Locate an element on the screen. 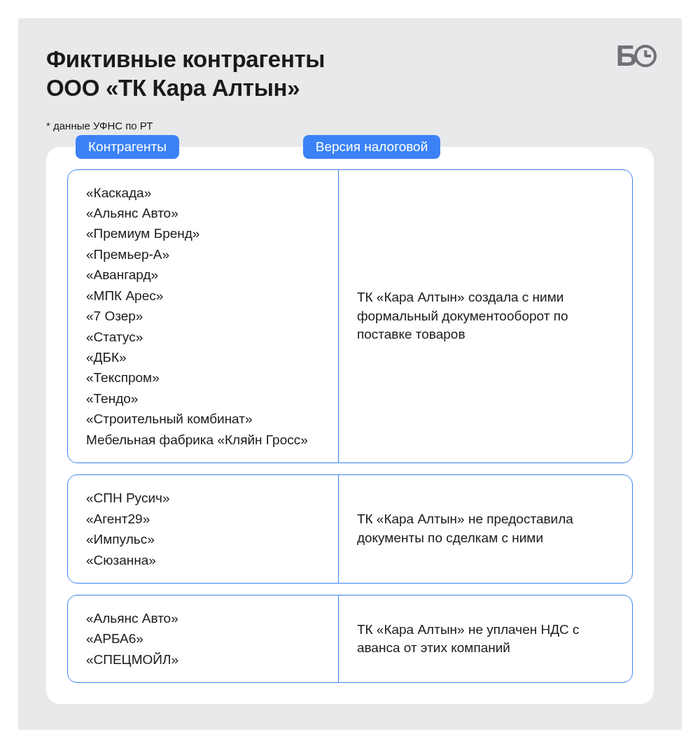  brand-logo: Б is located at coordinates (636, 56).